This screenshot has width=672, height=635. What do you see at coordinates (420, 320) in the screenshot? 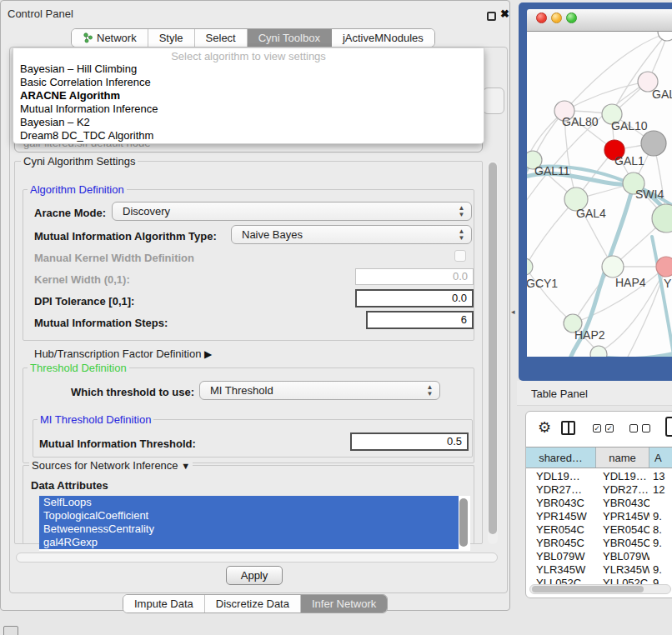
I see `mi-steps-field: 6` at bounding box center [420, 320].